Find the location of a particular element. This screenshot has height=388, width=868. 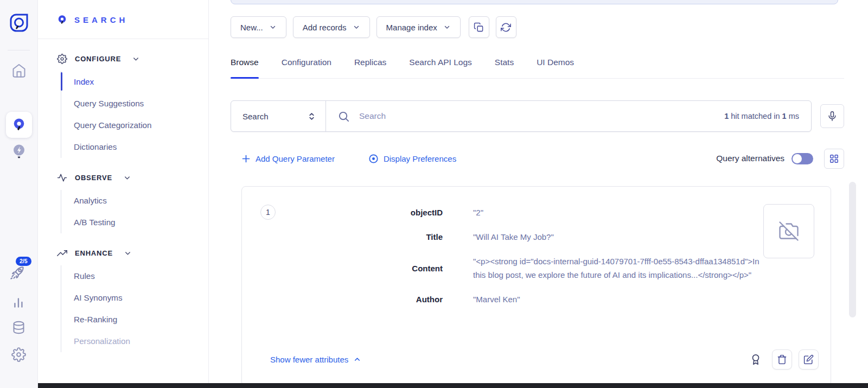

attribute-value: "Will AI Take My Job?" is located at coordinates (620, 237).